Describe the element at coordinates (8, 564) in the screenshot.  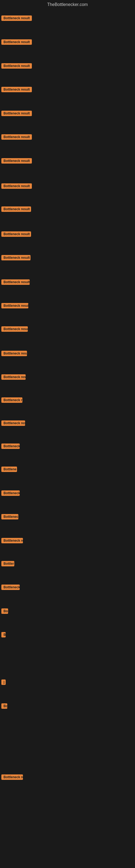
I see `bottleneck-row: Bottler` at that location.